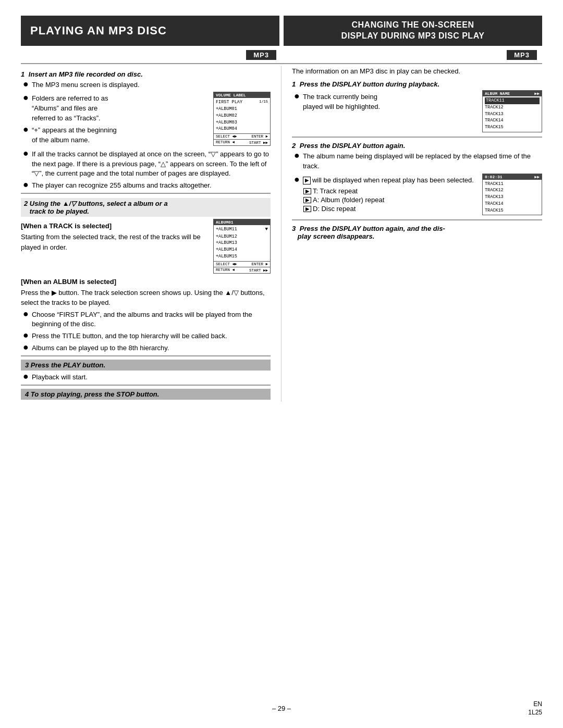  What do you see at coordinates (512, 101) in the screenshot?
I see `screen-right1-track11: TRACK11` at bounding box center [512, 101].